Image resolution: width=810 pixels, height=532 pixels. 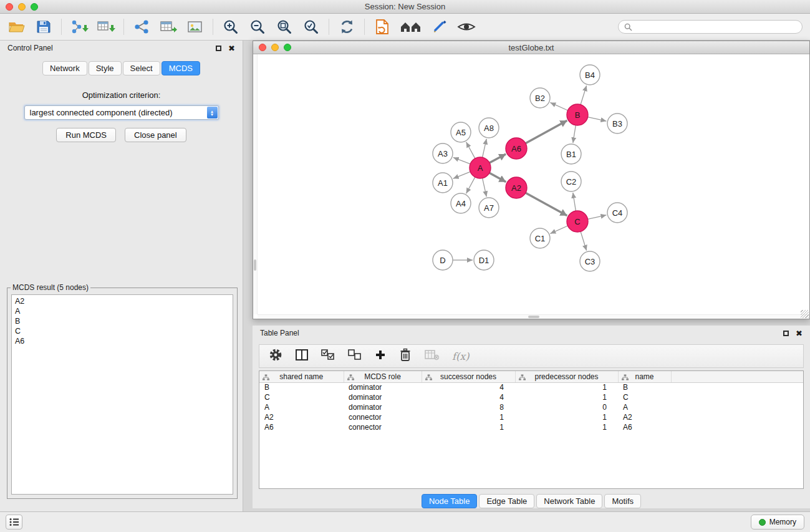 I want to click on show-columns-icon, so click(x=302, y=356).